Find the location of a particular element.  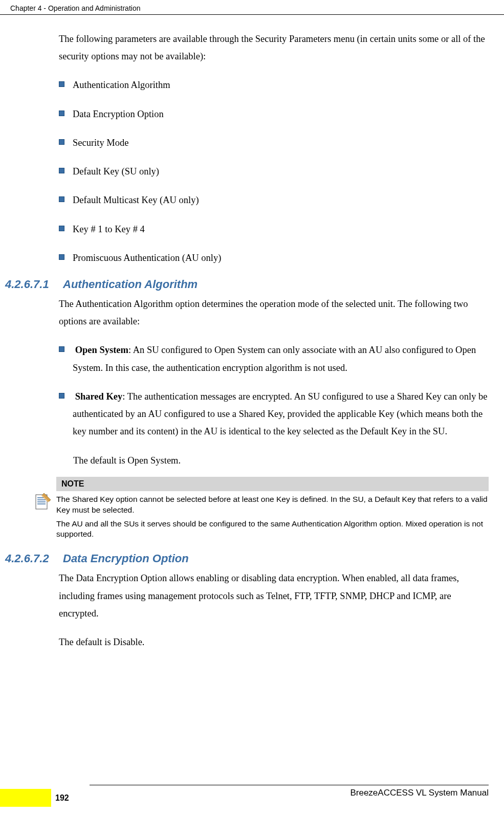

section-title: Authentication Algorithm is located at coordinates (130, 284).